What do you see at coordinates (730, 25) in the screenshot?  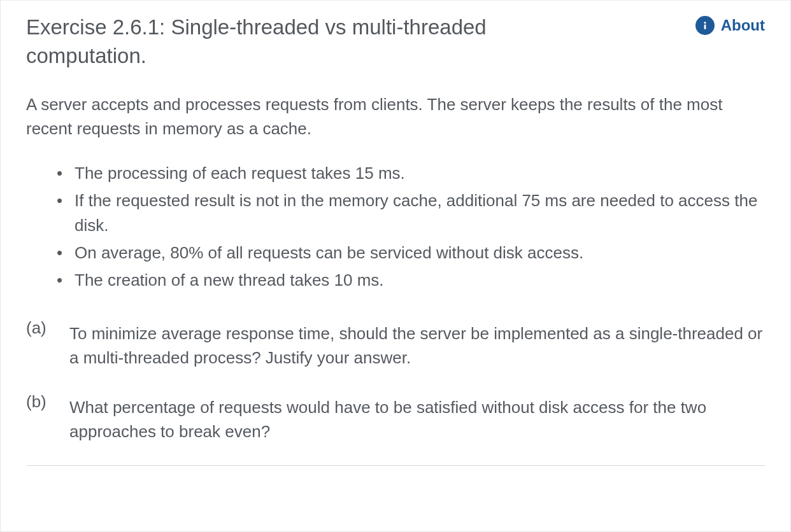 I see `about-link: About` at bounding box center [730, 25].